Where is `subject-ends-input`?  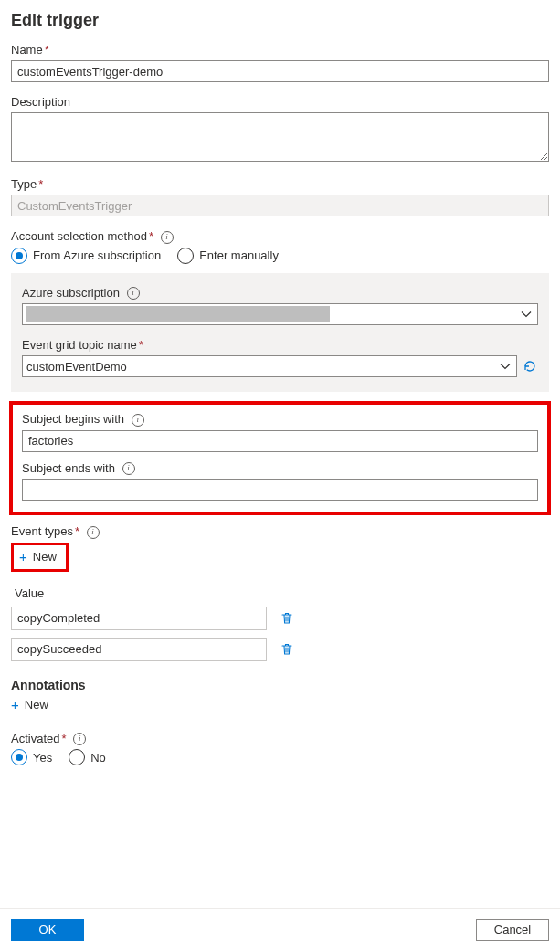
subject-ends-input is located at coordinates (280, 490).